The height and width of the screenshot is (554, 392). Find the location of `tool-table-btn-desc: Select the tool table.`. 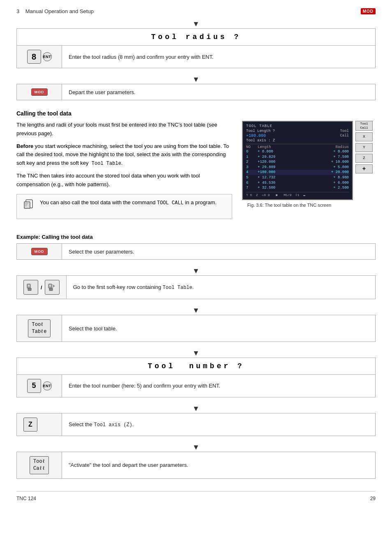

tool-table-btn-desc: Select the tool table. is located at coordinates (219, 329).